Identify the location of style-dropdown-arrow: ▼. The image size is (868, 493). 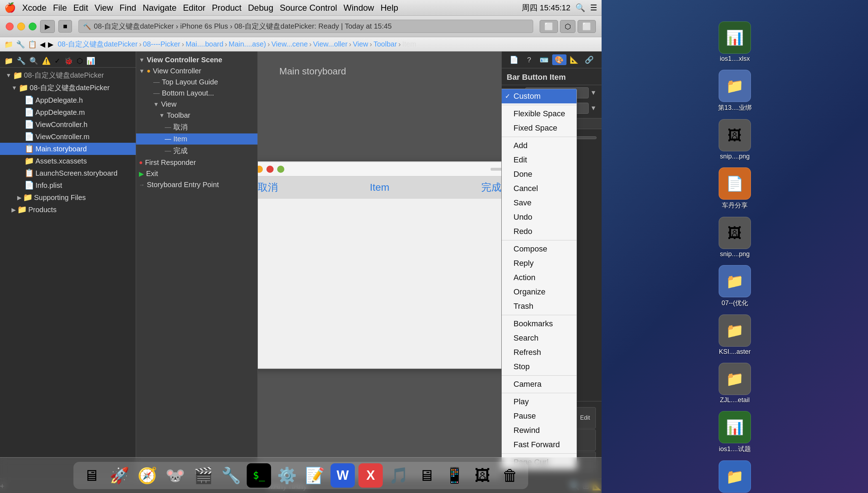
(593, 93).